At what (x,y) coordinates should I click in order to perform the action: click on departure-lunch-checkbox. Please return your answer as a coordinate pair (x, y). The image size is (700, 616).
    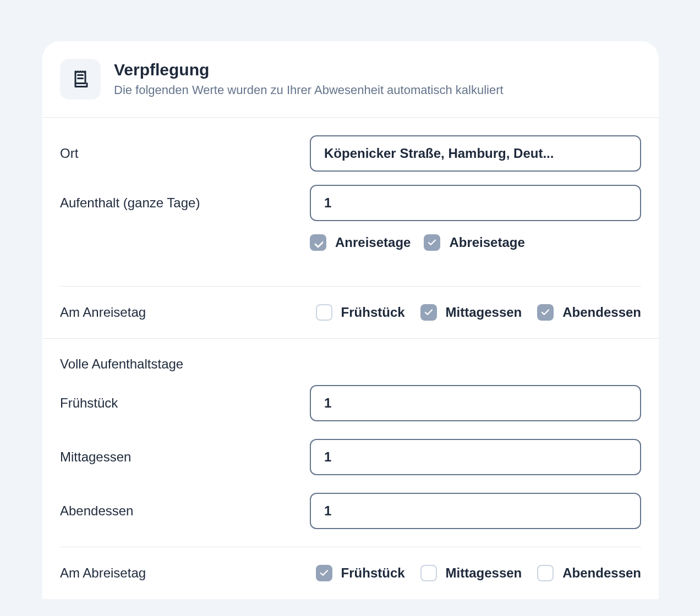
    Looking at the image, I should click on (429, 573).